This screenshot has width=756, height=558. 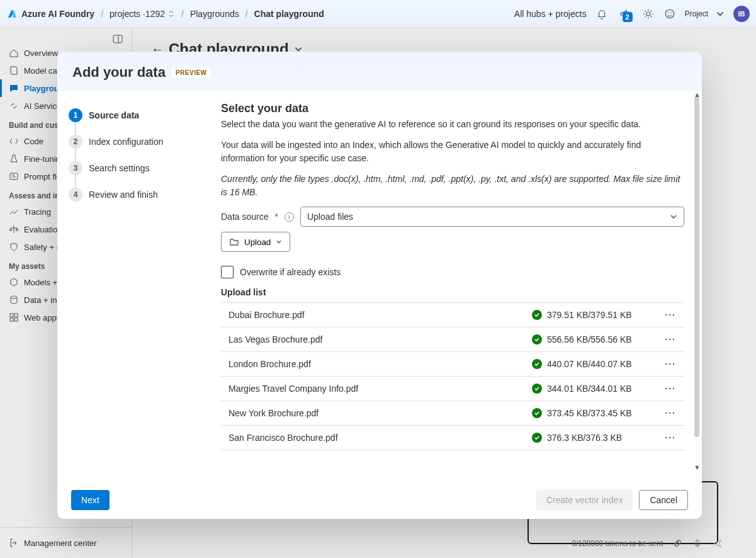 What do you see at coordinates (595, 438) in the screenshot?
I see `file-status: 376.3 KB/376.3 KB` at bounding box center [595, 438].